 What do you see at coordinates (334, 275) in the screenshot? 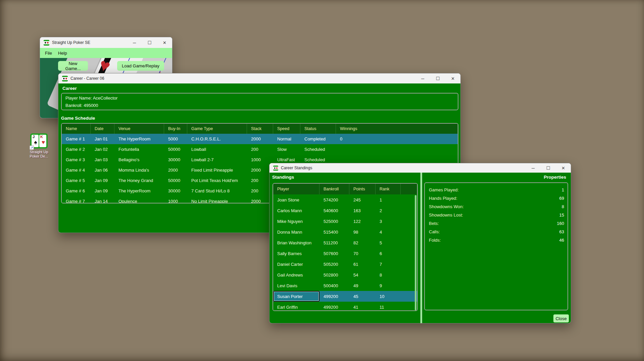
I see `standings-row-cell: 502800` at bounding box center [334, 275].